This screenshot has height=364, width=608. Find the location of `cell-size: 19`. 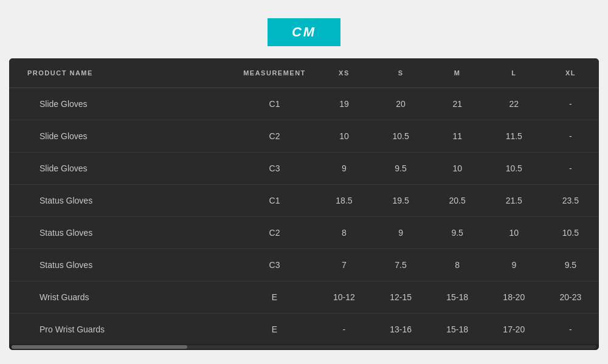

cell-size: 19 is located at coordinates (344, 105).